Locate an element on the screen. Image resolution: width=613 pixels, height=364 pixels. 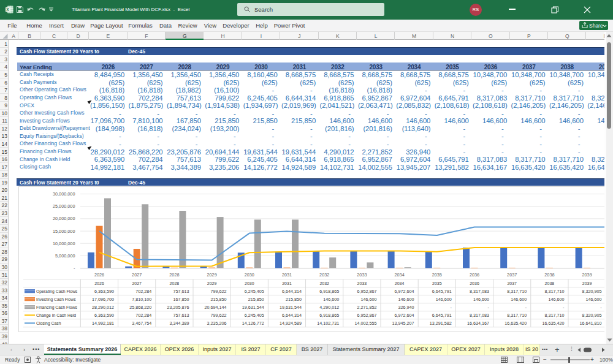
svg-text: Closing Cash is located at coordinates (49, 323).